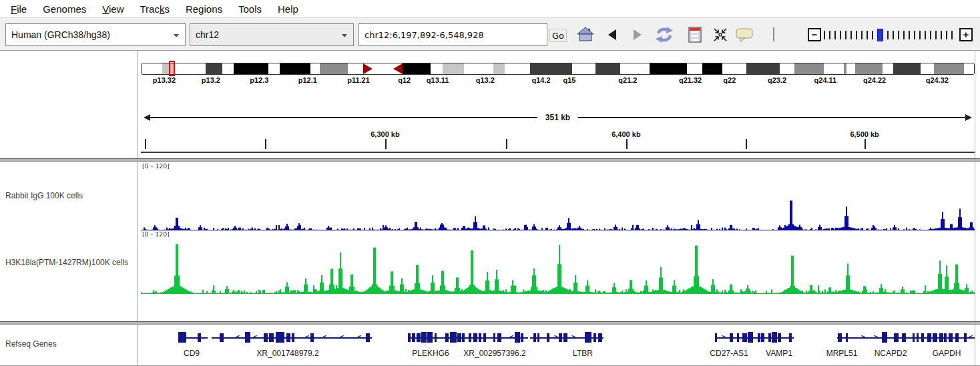 The height and width of the screenshot is (366, 980). What do you see at coordinates (744, 35) in the screenshot?
I see `tooltip-behavior-button` at bounding box center [744, 35].